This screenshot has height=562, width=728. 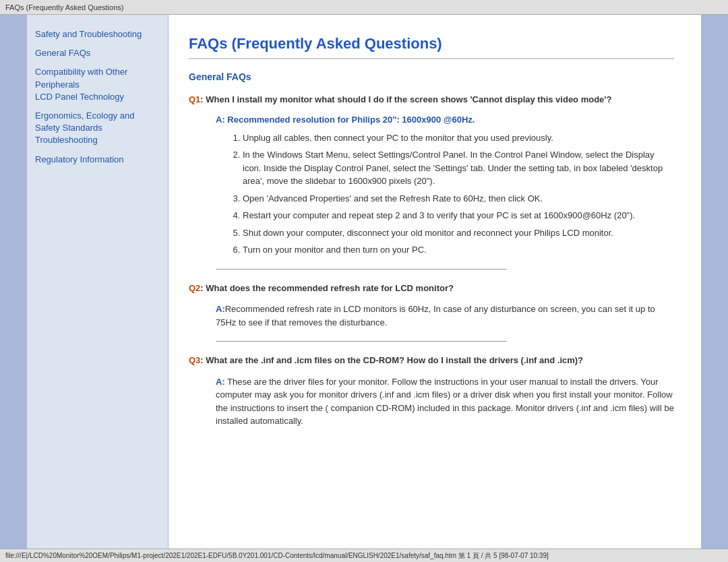 I want to click on q1-a-label: A:, so click(x=220, y=120).